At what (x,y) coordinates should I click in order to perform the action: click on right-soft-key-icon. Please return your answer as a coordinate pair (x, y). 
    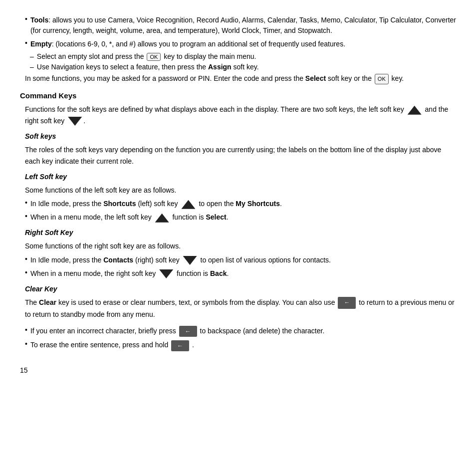
    Looking at the image, I should click on (75, 121).